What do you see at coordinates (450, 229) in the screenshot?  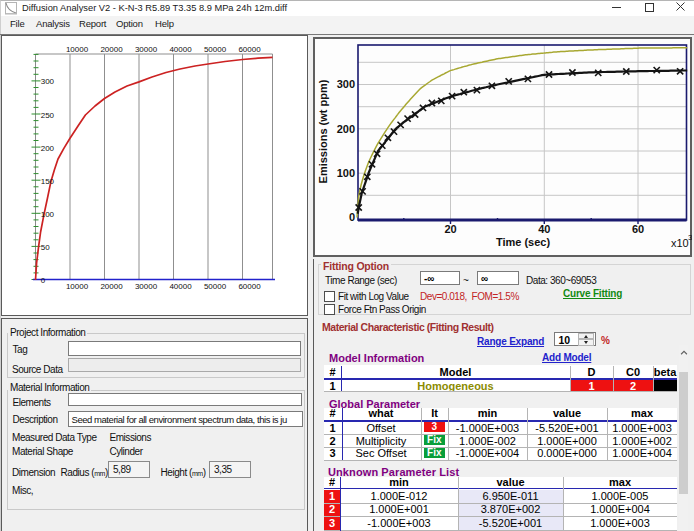 I see `svg-text: 20` at bounding box center [450, 229].